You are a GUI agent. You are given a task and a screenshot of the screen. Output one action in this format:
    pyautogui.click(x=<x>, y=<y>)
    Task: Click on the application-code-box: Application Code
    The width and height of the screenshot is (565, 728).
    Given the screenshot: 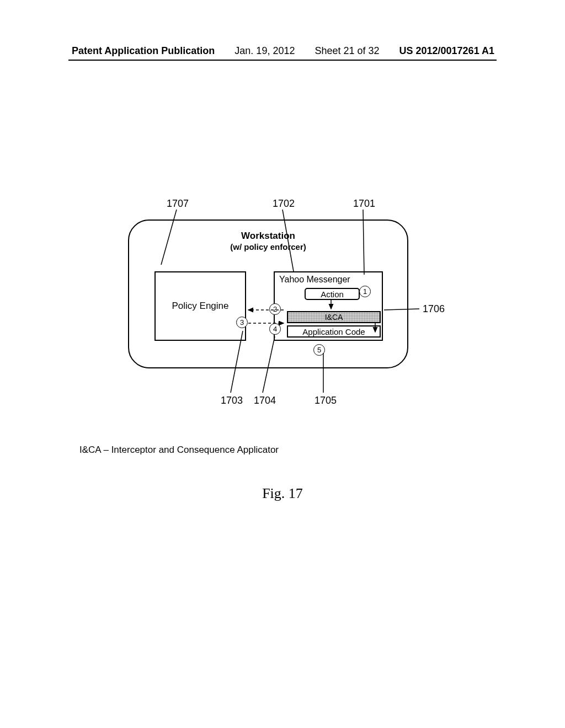 What is the action you would take?
    pyautogui.click(x=334, y=331)
    